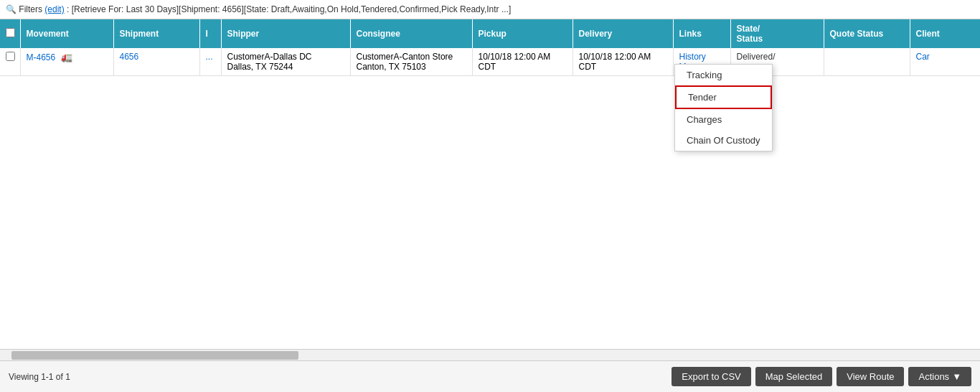  Describe the element at coordinates (412, 67) in the screenshot. I see `consignee-address: Canton, TX 75103` at that location.